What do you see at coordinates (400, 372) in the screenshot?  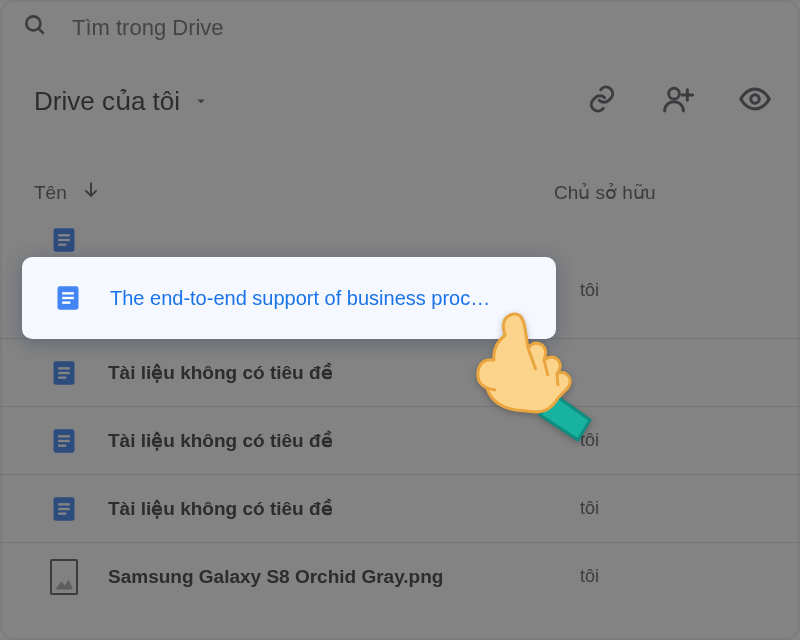 I see `list-item: Tài liệu không có tiêu đề` at bounding box center [400, 372].